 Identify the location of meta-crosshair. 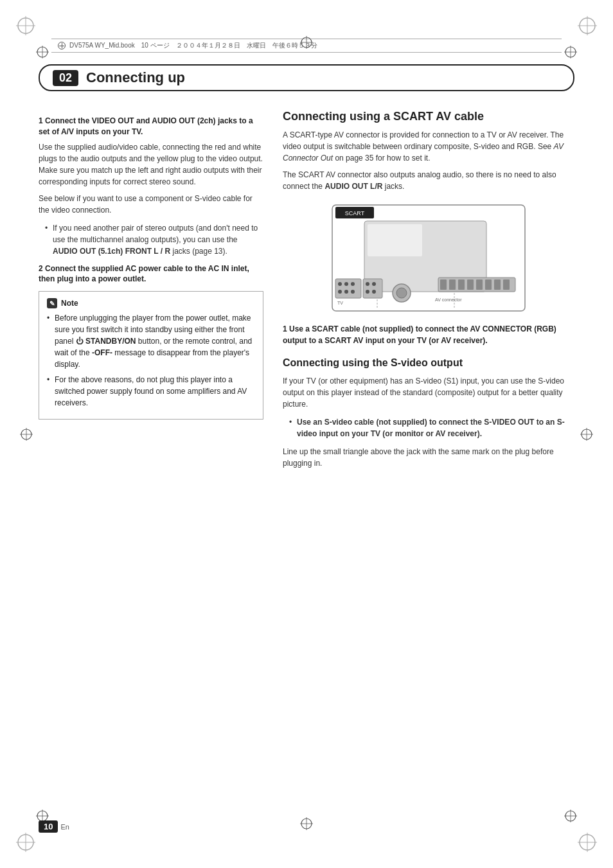
(62, 46).